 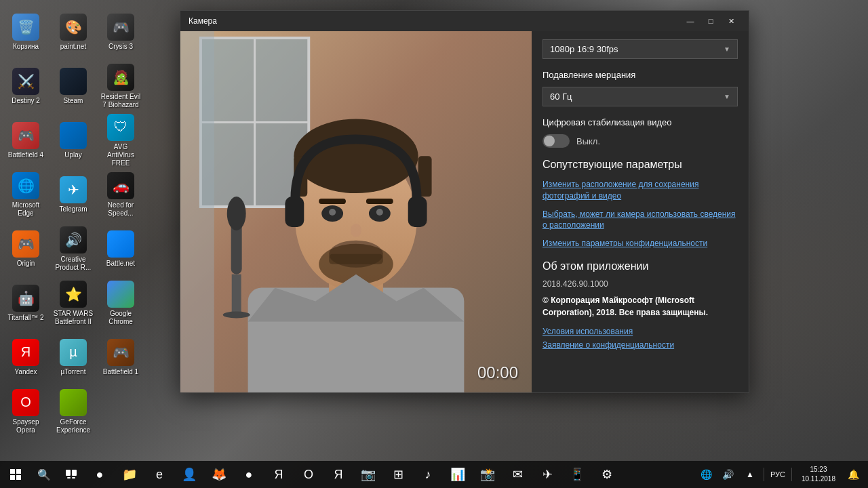 What do you see at coordinates (73, 190) in the screenshot?
I see `icon-img-telegram: ✈` at bounding box center [73, 190].